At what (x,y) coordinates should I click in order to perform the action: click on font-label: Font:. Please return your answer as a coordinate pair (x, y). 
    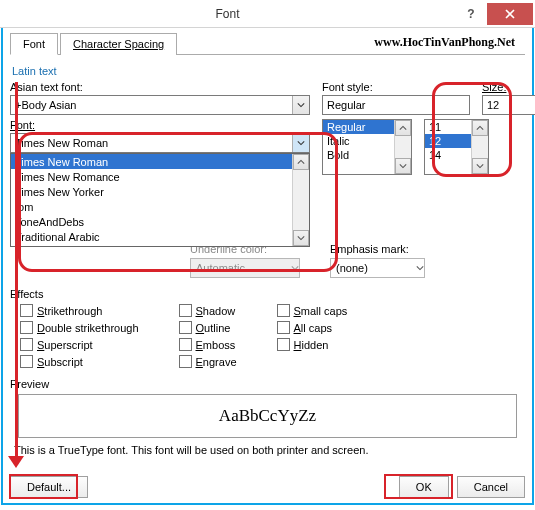
    Looking at the image, I should click on (160, 125).